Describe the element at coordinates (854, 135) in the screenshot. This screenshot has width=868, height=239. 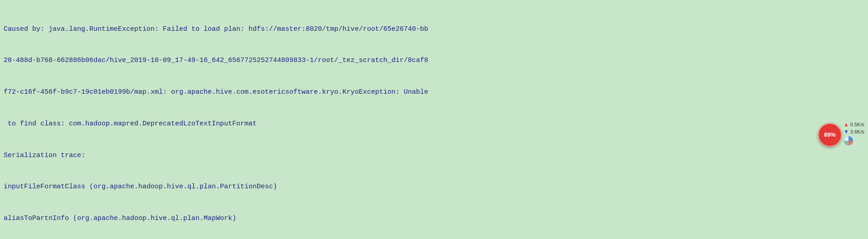
I see `network-stats: ▲ 0.5K/s ▼ 3.6K/s` at that location.